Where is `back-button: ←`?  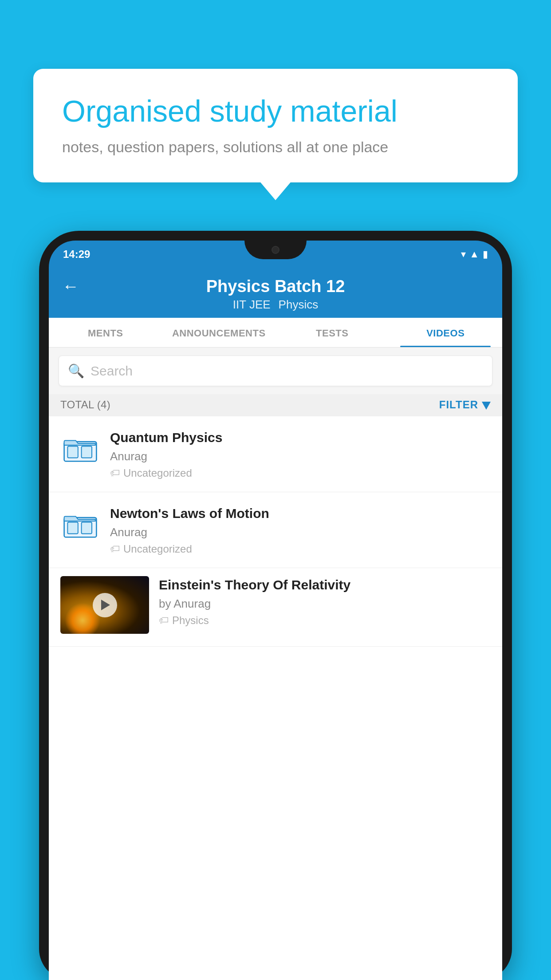 back-button: ← is located at coordinates (71, 287).